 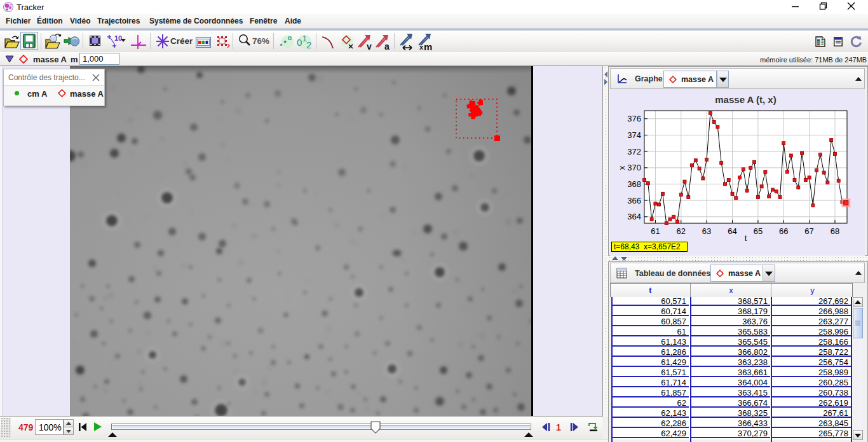 I want to click on svg-text: 65, so click(x=758, y=231).